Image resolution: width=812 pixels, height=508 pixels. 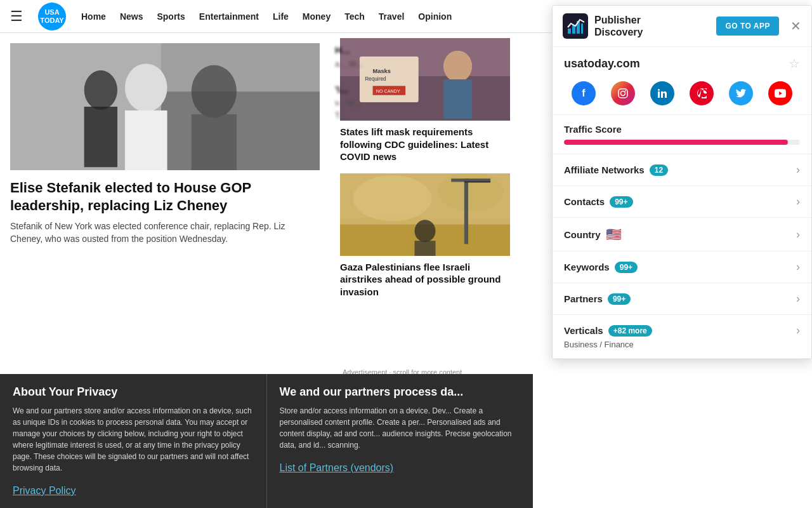 I want to click on article-masks-image: Masks Required NO CANDY, so click(x=425, y=79).